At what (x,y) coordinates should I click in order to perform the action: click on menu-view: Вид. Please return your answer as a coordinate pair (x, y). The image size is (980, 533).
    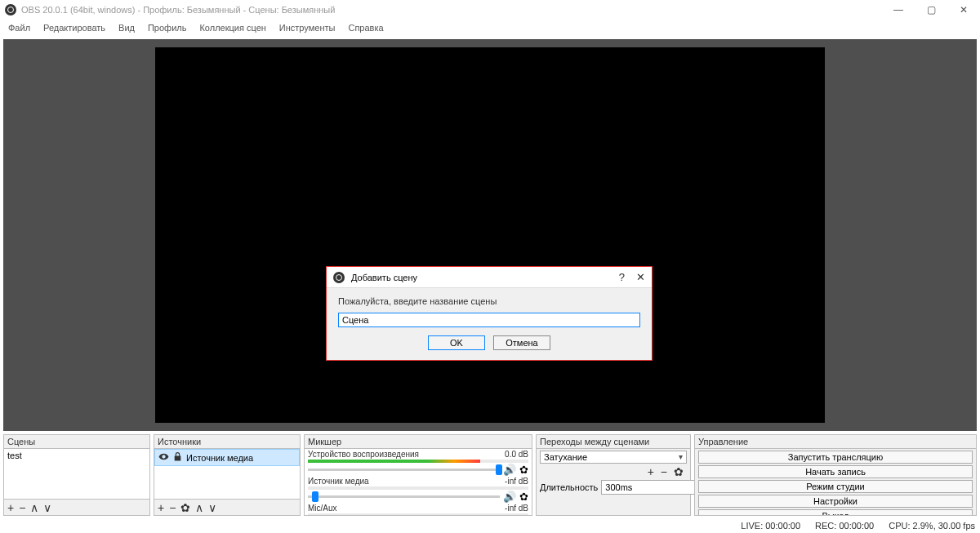
    Looking at the image, I should click on (127, 28).